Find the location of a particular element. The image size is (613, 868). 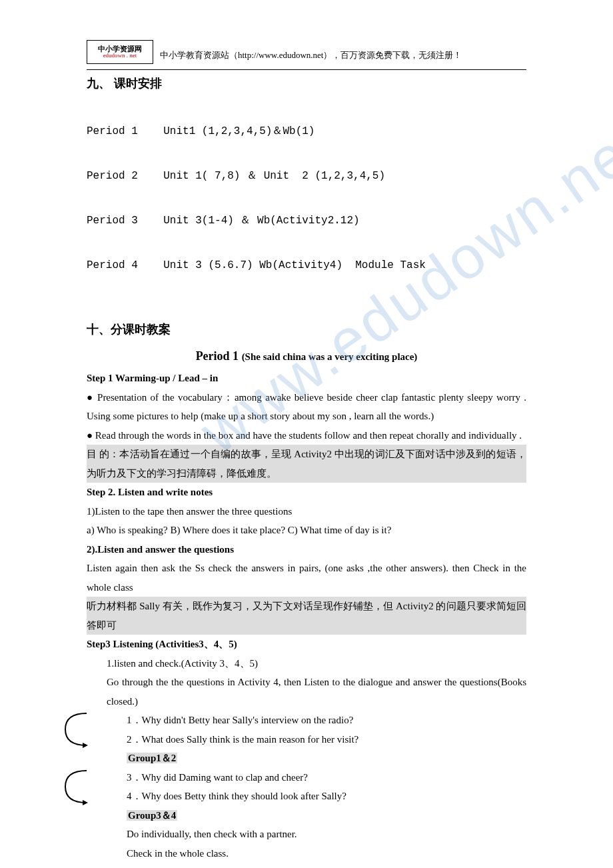

group-3-4-label: Group3＆4 is located at coordinates (152, 815).